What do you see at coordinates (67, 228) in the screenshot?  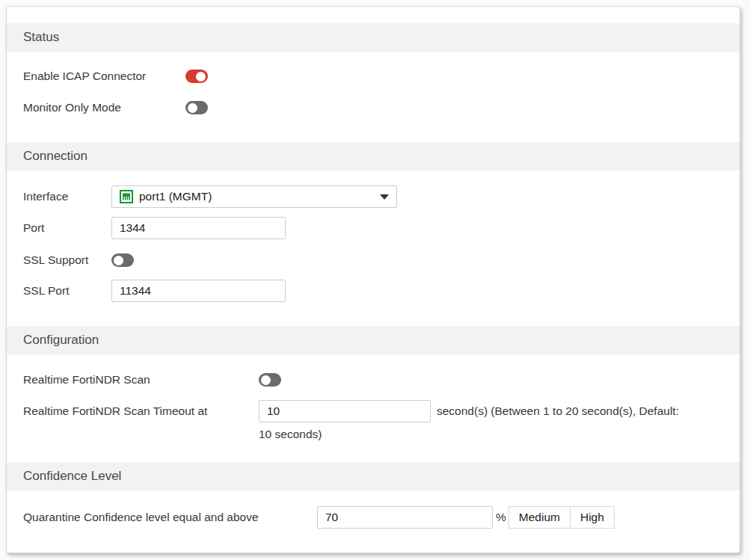 I see `port-label: Port` at bounding box center [67, 228].